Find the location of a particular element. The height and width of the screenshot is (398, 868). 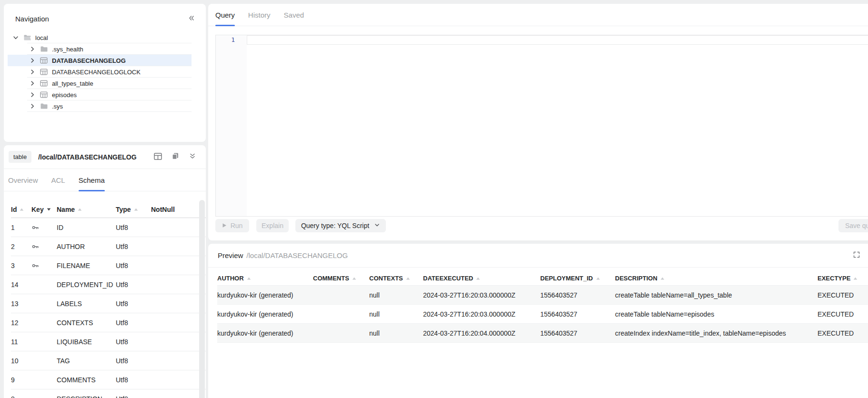

schema-cell: 8 is located at coordinates (21, 397).